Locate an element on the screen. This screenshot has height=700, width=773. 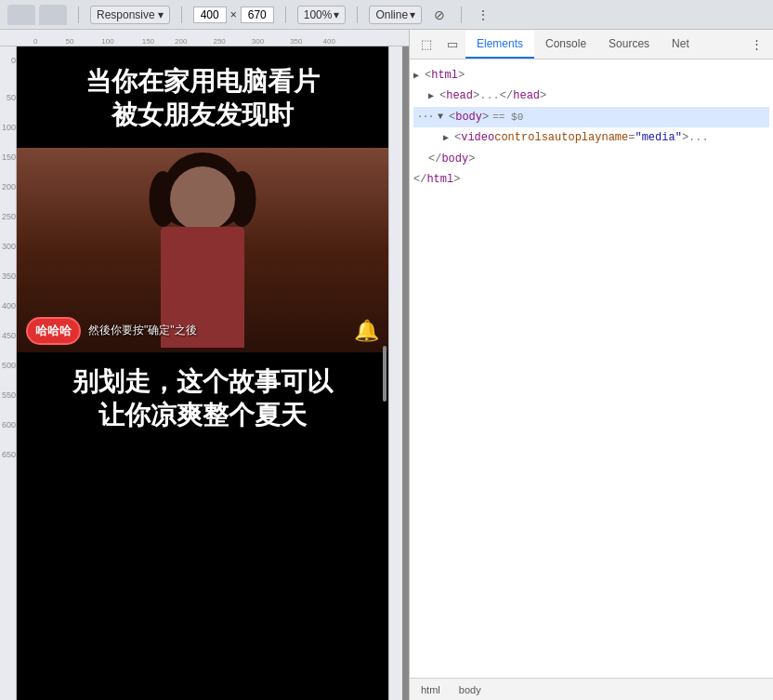
tab-bar is located at coordinates (37, 15).